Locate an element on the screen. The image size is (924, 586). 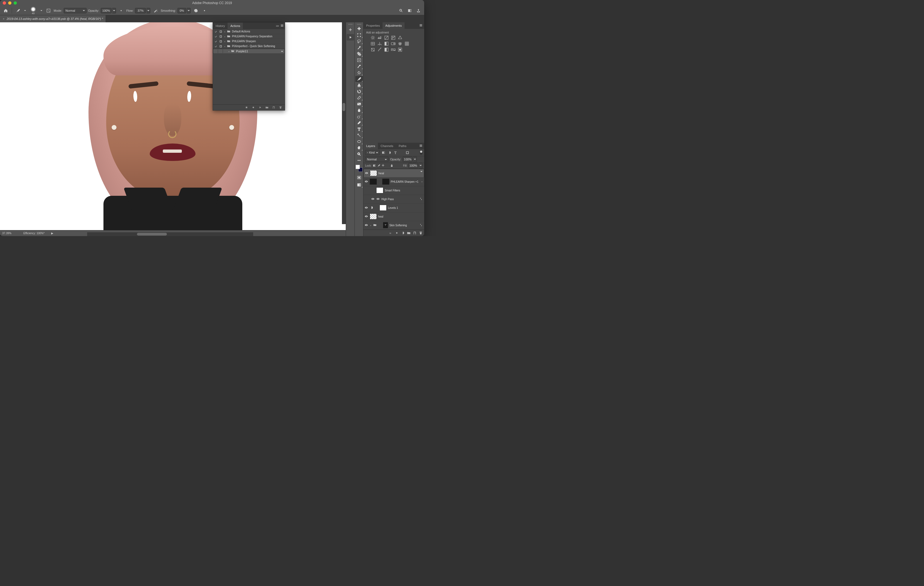
filter-adjust-icon is located at coordinates (389, 153).